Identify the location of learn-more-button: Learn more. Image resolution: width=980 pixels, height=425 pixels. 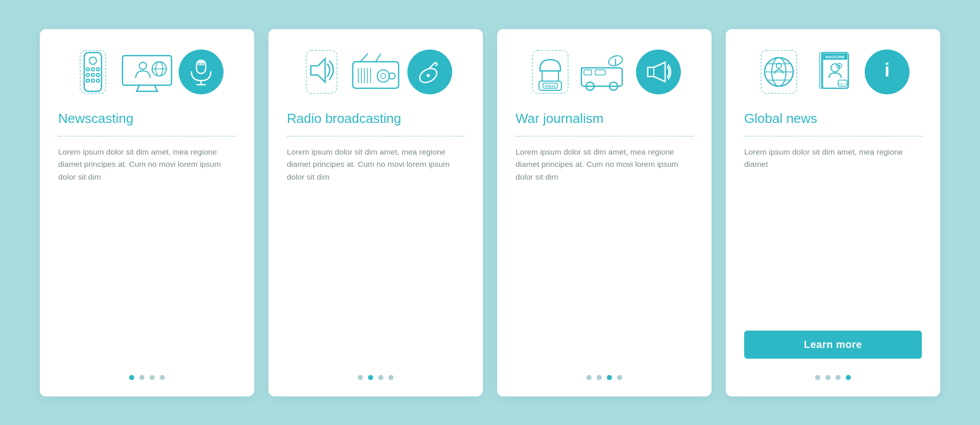
(833, 345).